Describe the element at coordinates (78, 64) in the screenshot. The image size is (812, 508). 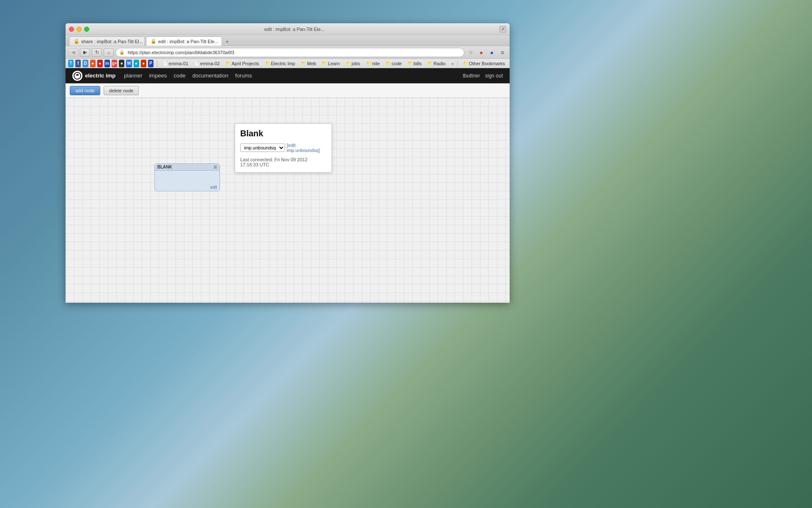
I see `facebook-icon: f` at that location.